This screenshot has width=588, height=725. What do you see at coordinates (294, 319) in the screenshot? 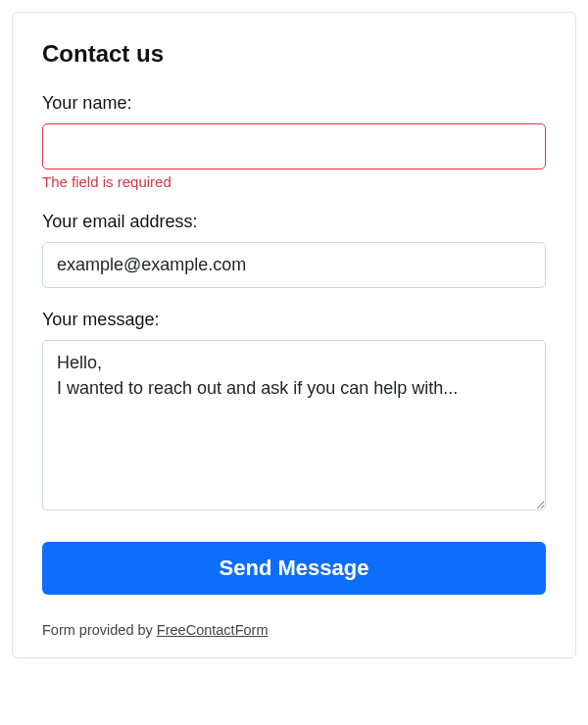
I see `message-label: Your message:` at bounding box center [294, 319].